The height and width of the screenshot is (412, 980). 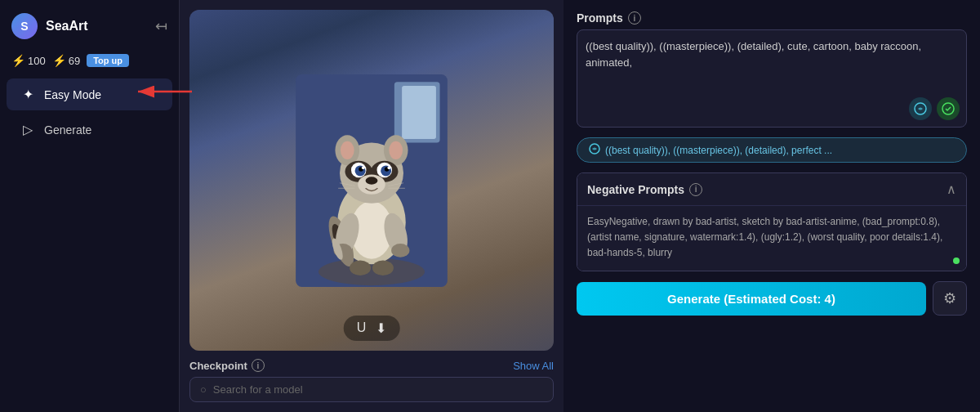 I want to click on bolt-icon-2: ⚡, so click(x=59, y=60).